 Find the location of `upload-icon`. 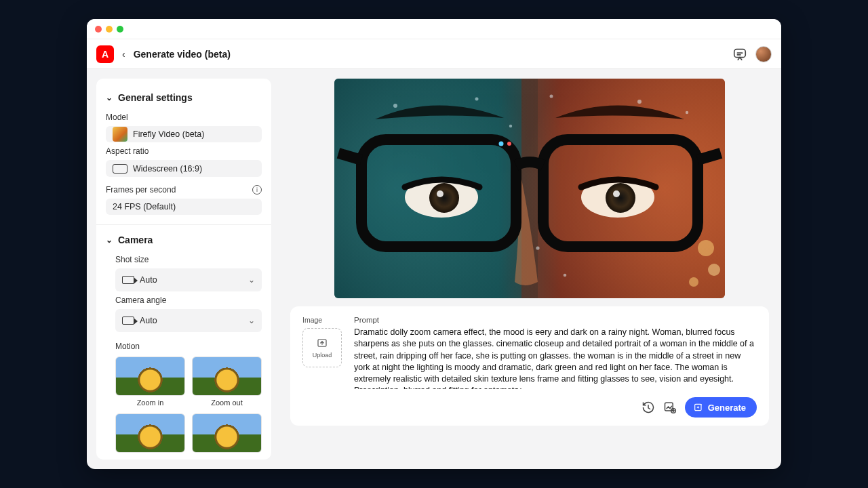

upload-icon is located at coordinates (322, 343).